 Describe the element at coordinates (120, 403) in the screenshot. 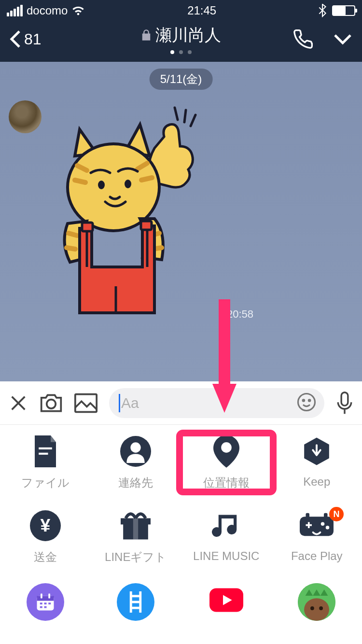

I see `text-cursor` at that location.